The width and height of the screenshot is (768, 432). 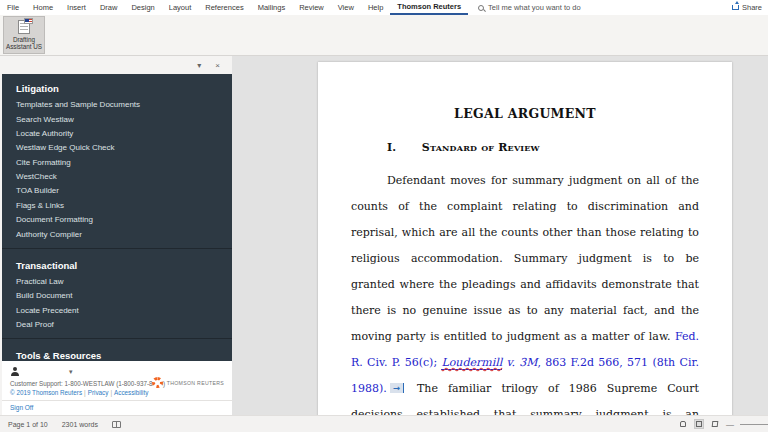 I want to click on share-icon, so click(x=736, y=8).